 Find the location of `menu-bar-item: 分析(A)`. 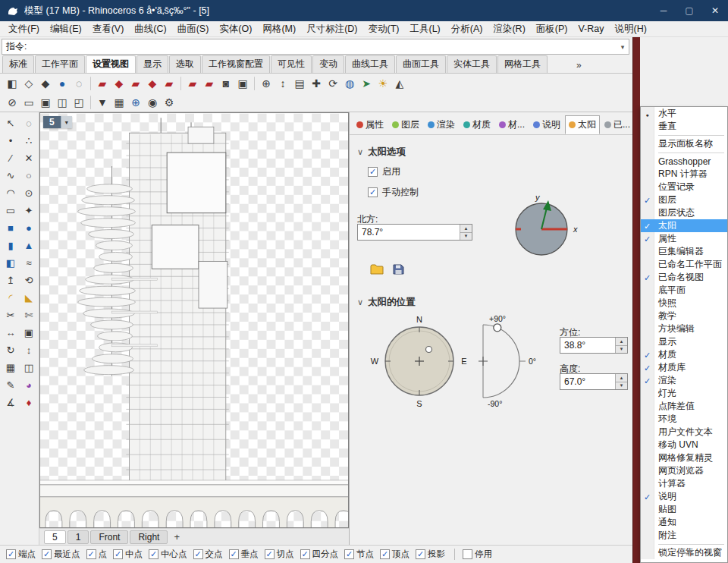

menu-bar-item: 分析(A) is located at coordinates (467, 29).